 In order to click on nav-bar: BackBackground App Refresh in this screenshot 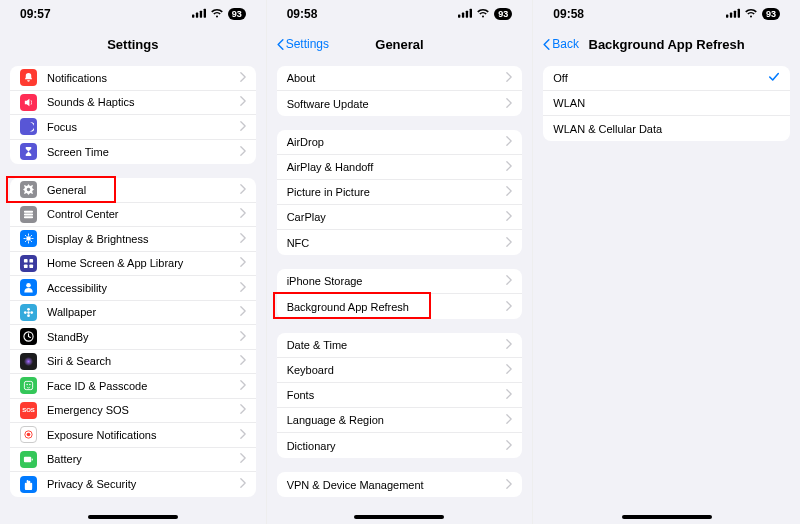, I will do `click(666, 44)`.